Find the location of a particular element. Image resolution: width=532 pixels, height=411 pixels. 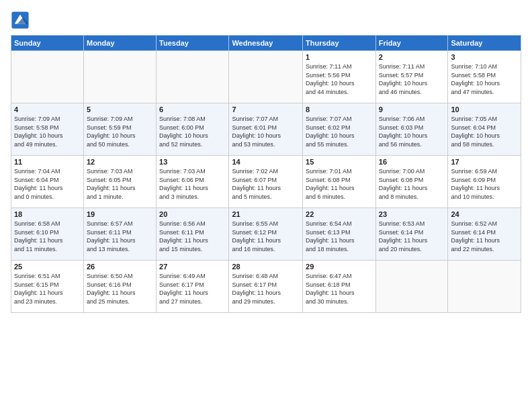

day-info: Sunrise: 7:06 AM Sunset: 6:03 PM Dayligh… is located at coordinates (412, 132).